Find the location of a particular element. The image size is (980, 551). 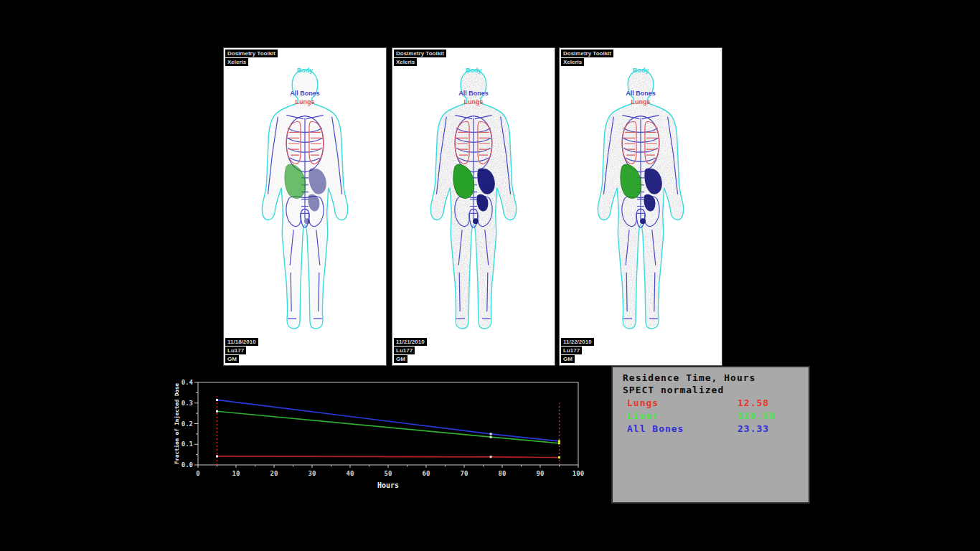

scan-2-footer: 11/21/2010 Lu177 GM is located at coordinates (410, 350).